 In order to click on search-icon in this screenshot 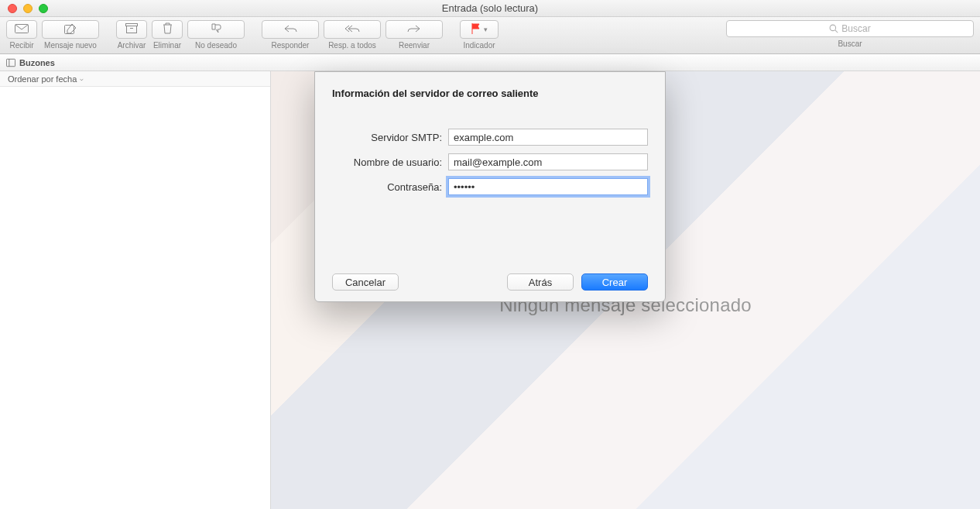, I will do `click(834, 29)`.